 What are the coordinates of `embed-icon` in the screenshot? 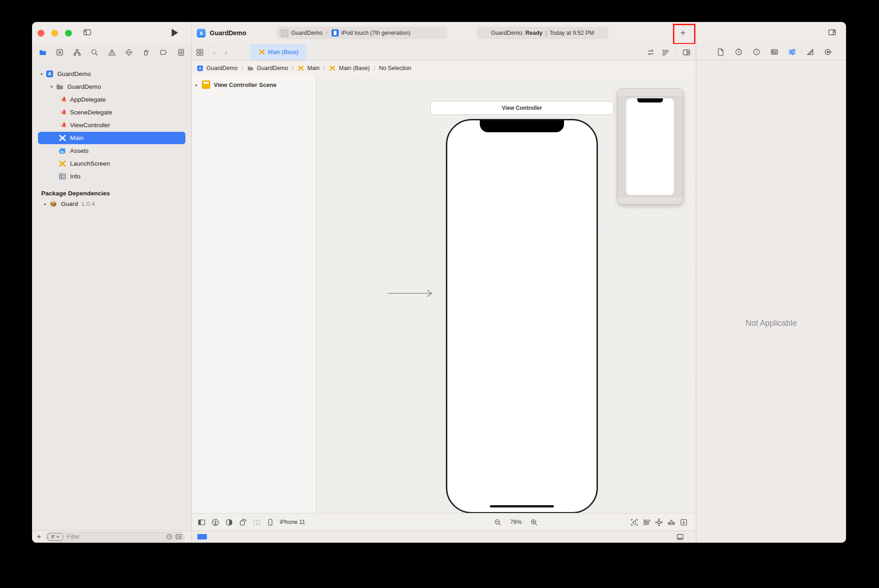 It's located at (684, 523).